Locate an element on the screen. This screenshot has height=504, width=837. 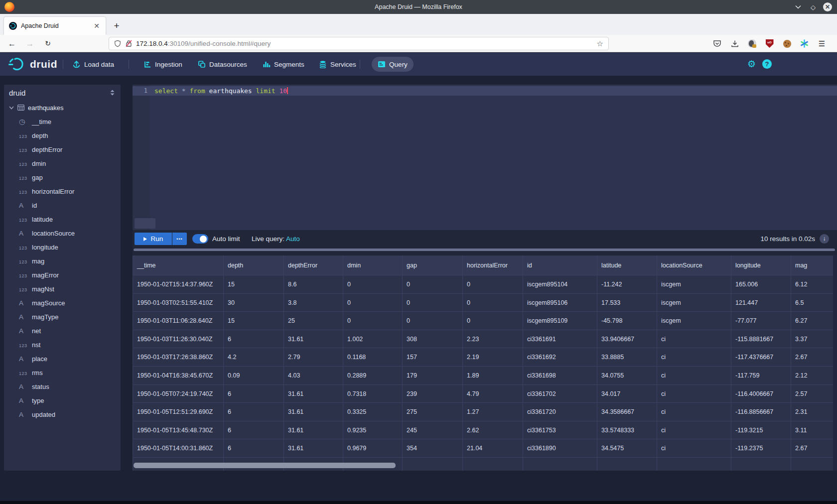
column-header: gap is located at coordinates (432, 265).